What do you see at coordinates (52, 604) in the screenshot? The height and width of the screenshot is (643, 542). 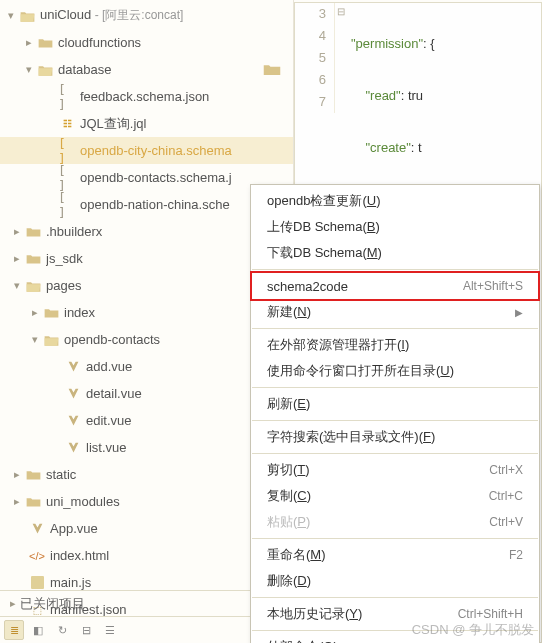 I see `closed-projects-label: 已关闭项目` at bounding box center [52, 604].